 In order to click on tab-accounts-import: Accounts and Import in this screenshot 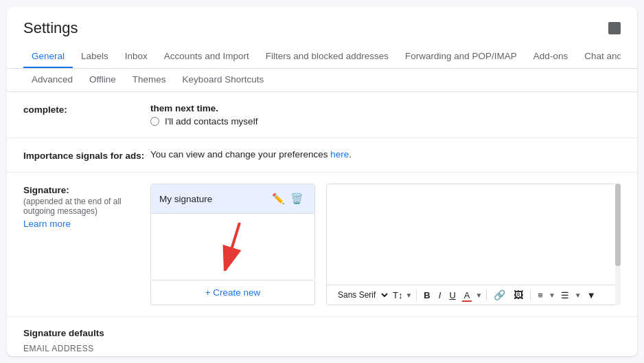, I will do `click(207, 56)`.